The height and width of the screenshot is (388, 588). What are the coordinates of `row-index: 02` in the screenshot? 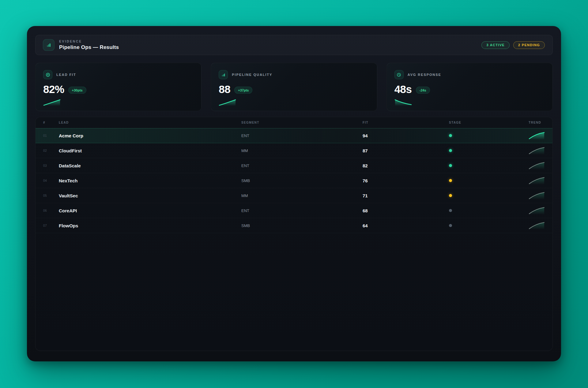 It's located at (51, 151).